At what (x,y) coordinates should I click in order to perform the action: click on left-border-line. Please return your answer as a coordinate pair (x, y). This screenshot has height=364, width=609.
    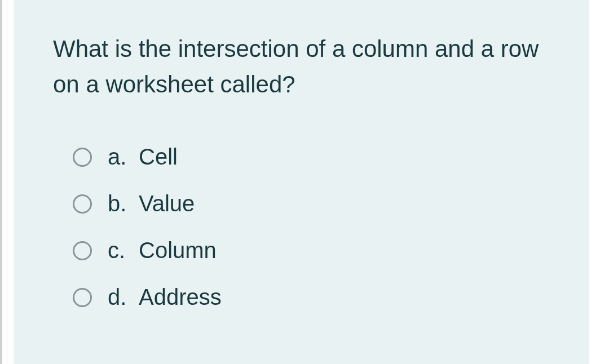
    Looking at the image, I should click on (1, 182).